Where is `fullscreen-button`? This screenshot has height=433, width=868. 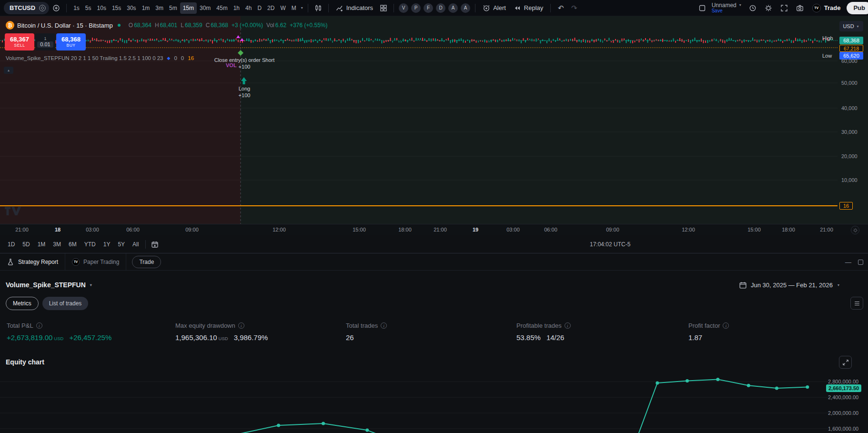 fullscreen-button is located at coordinates (784, 8).